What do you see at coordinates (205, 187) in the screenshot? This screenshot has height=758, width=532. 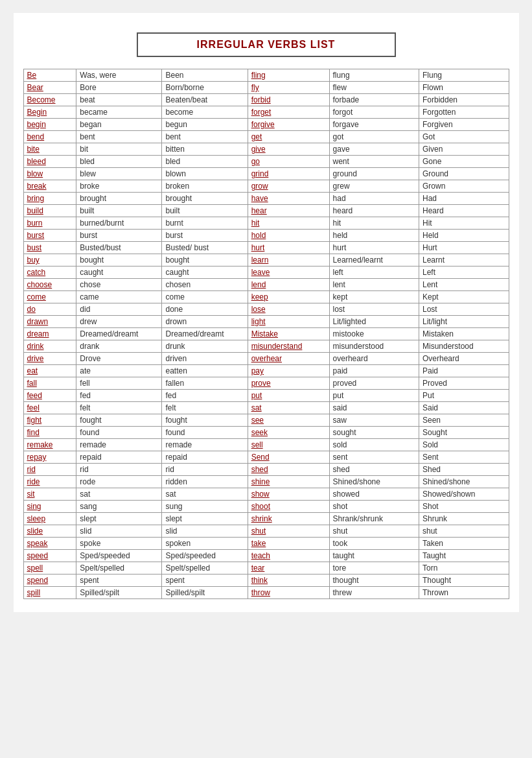 I see `verb-pp-left: broken` at bounding box center [205, 187].